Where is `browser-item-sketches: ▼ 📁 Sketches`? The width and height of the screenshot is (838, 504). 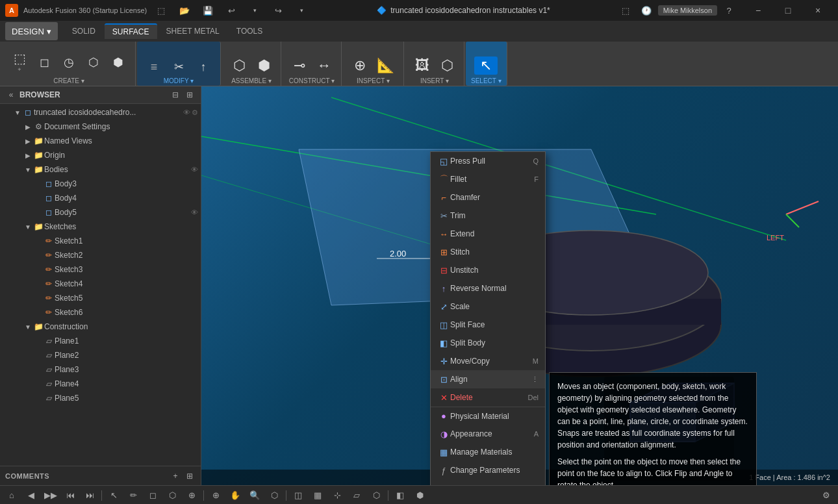 browser-item-sketches: ▼ 📁 Sketches is located at coordinates (100, 227).